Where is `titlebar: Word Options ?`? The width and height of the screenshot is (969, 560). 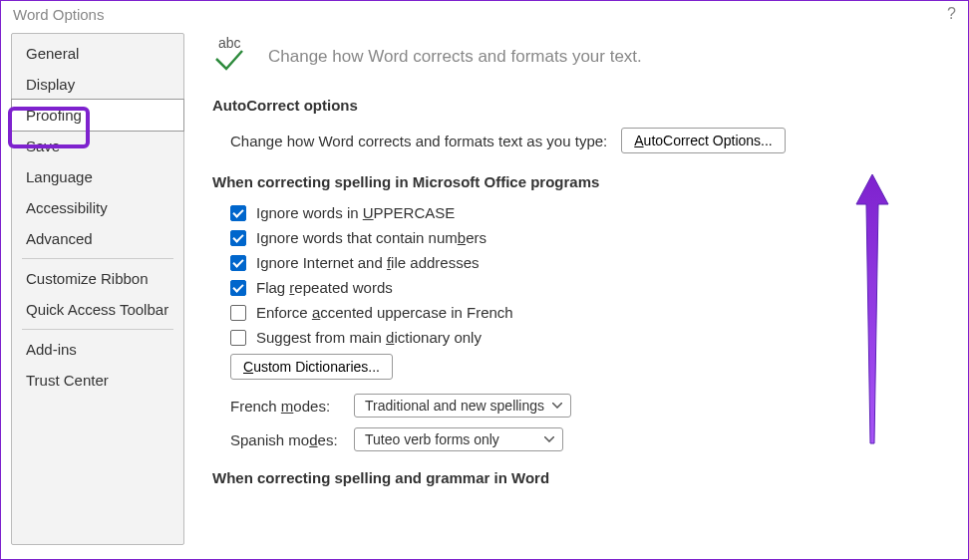
titlebar: Word Options ? is located at coordinates (484, 14).